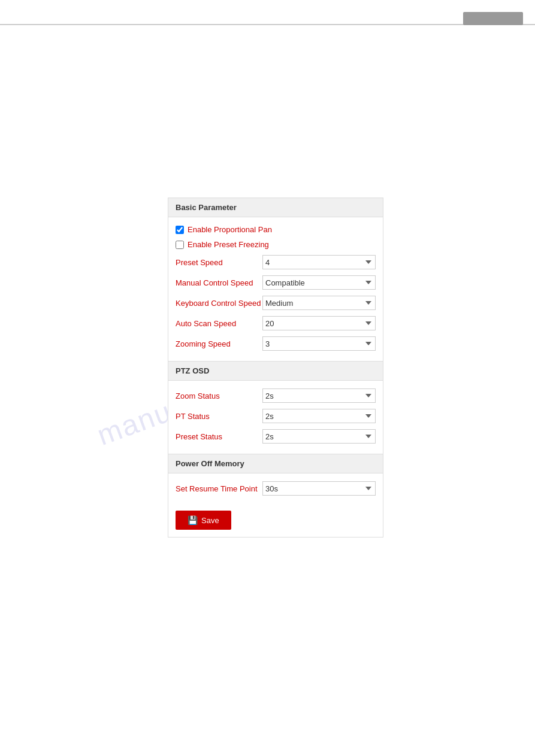  What do you see at coordinates (319, 323) in the screenshot?
I see `auto-scan-speed-select: 5 10 15 20 25 30 35 40` at bounding box center [319, 323].